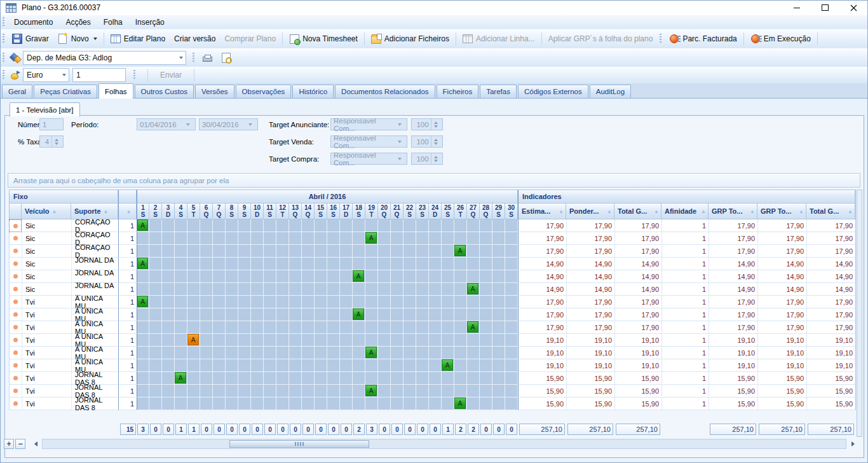  I want to click on tab-auditlog: AuditLog, so click(610, 92).